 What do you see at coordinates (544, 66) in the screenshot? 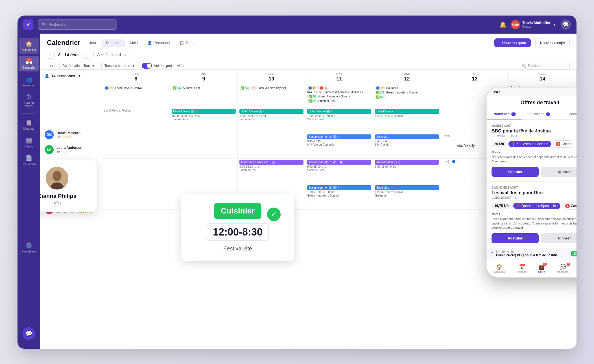
I see `calendar-search: 🔍 Recherche...` at bounding box center [544, 66].